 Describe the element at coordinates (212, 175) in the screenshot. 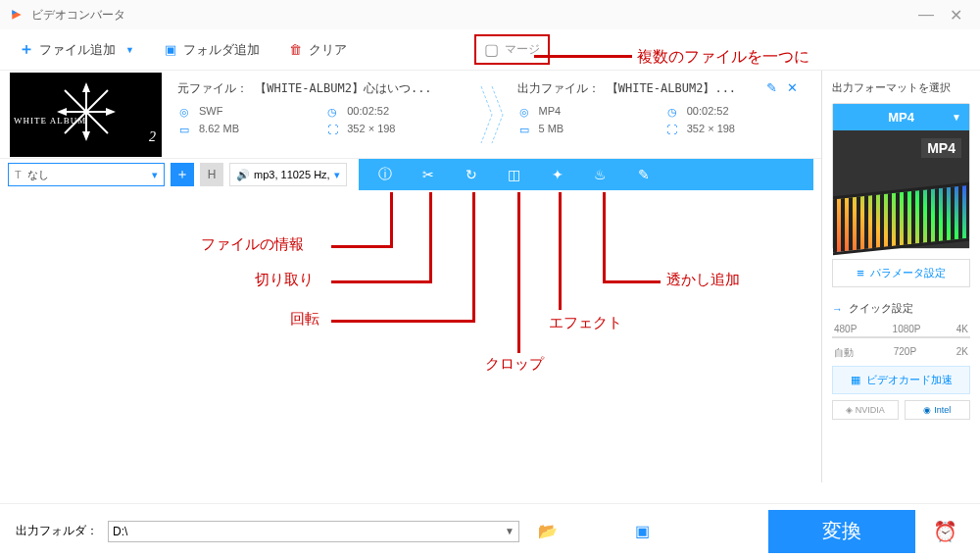

I see `h-button: H` at that location.